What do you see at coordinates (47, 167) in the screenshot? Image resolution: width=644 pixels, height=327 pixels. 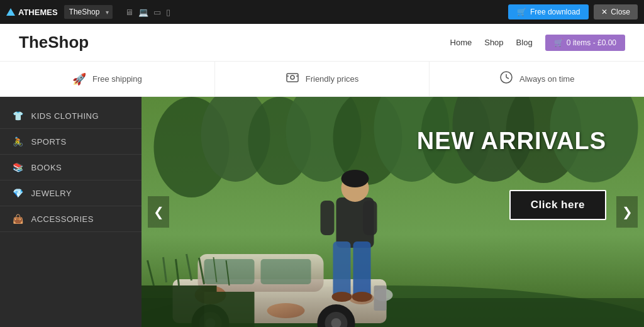 I see `sidebar-item-label: BOOKS` at bounding box center [47, 167].